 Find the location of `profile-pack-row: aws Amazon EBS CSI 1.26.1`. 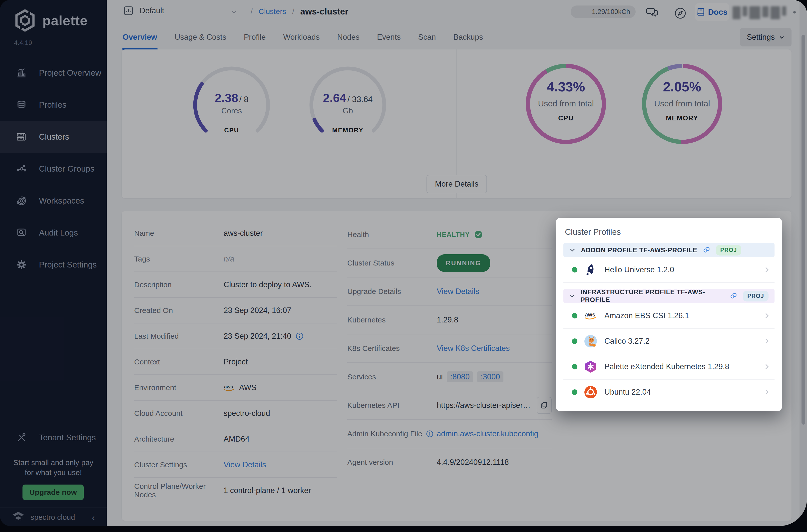

profile-pack-row: aws Amazon EBS CSI 1.26.1 is located at coordinates (669, 316).